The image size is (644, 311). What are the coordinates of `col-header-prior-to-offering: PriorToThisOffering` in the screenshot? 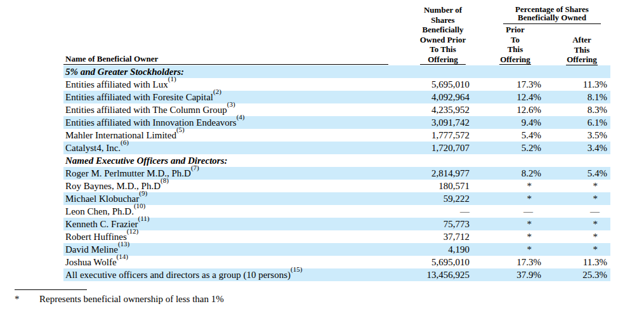 It's located at (515, 44).